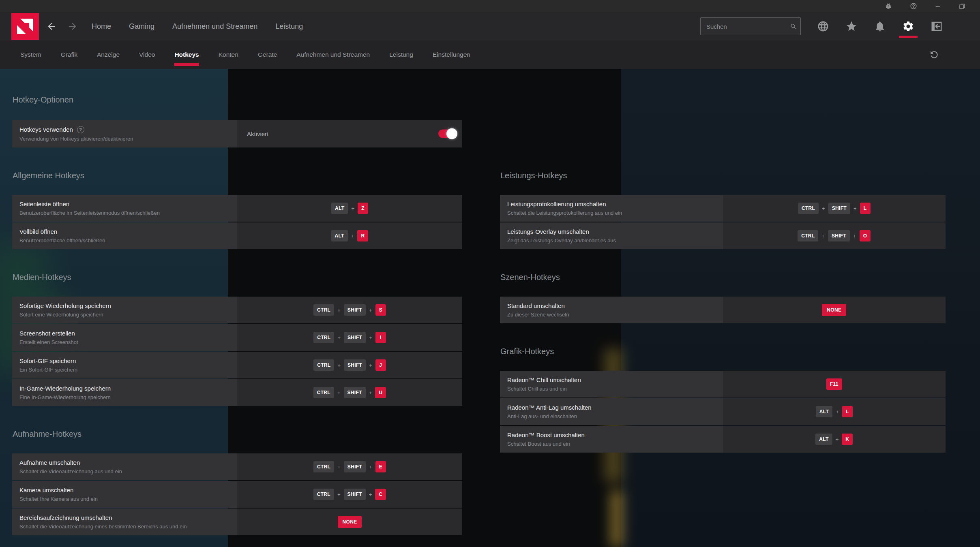  What do you see at coordinates (834, 384) in the screenshot?
I see `key-combination: F11` at bounding box center [834, 384].